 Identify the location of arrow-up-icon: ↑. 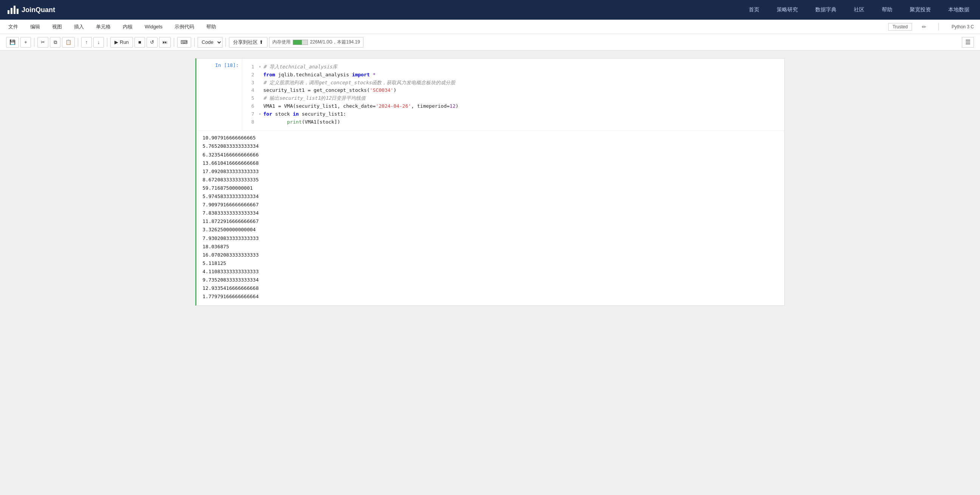
(87, 42).